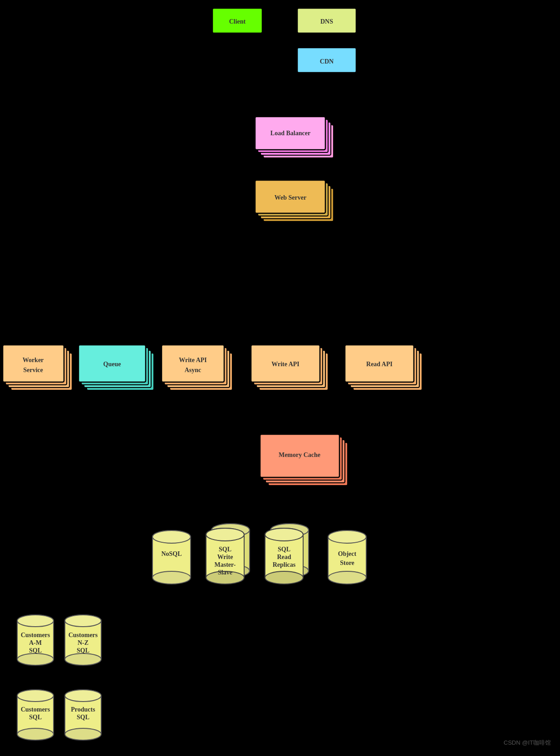 Image resolution: width=560 pixels, height=756 pixels. I want to click on svg-text: N-Z, so click(83, 643).